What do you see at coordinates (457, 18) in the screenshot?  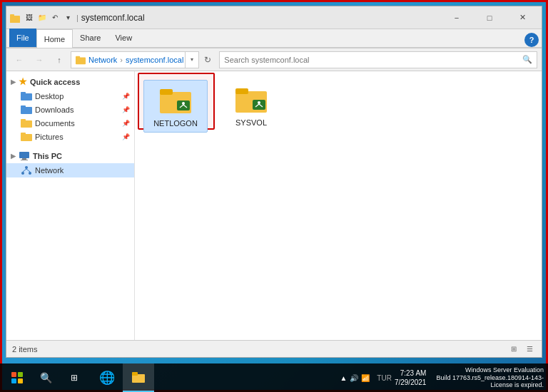 I see `minimize-button: −` at bounding box center [457, 18].